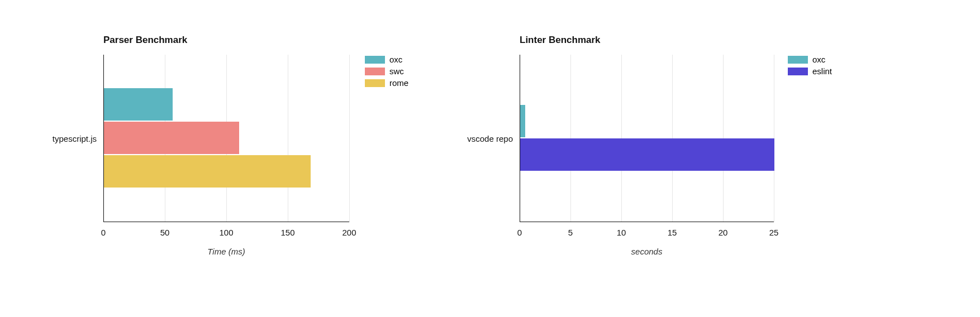  What do you see at coordinates (810, 71) in the screenshot?
I see `legend-item: eslint` at bounding box center [810, 71].